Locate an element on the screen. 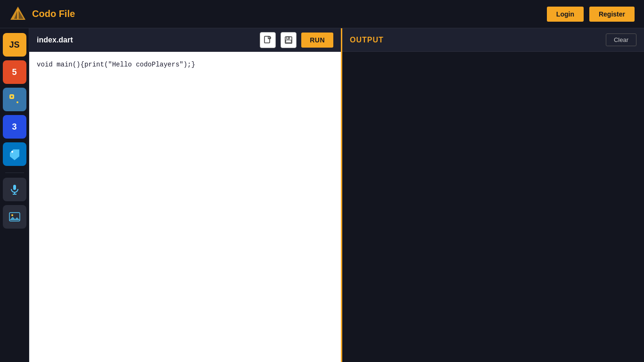 This screenshot has height=362, width=644. sidebar-item-css: 3 is located at coordinates (15, 127).